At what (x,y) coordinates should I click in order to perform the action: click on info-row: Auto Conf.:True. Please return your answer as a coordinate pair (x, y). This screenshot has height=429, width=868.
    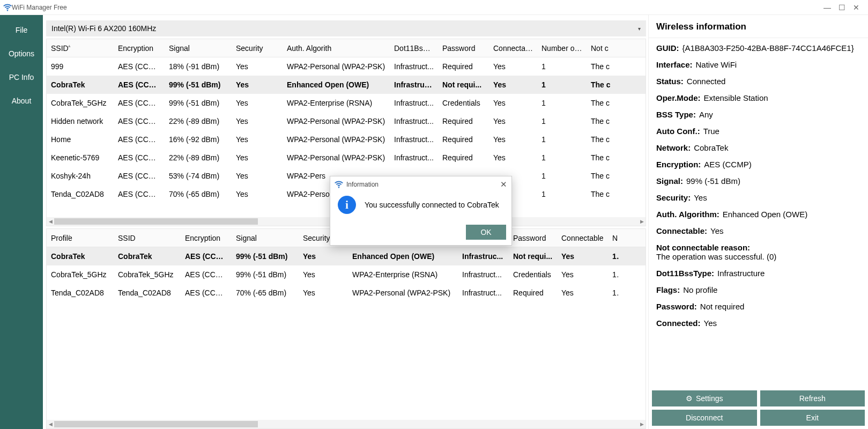
    Looking at the image, I should click on (758, 131).